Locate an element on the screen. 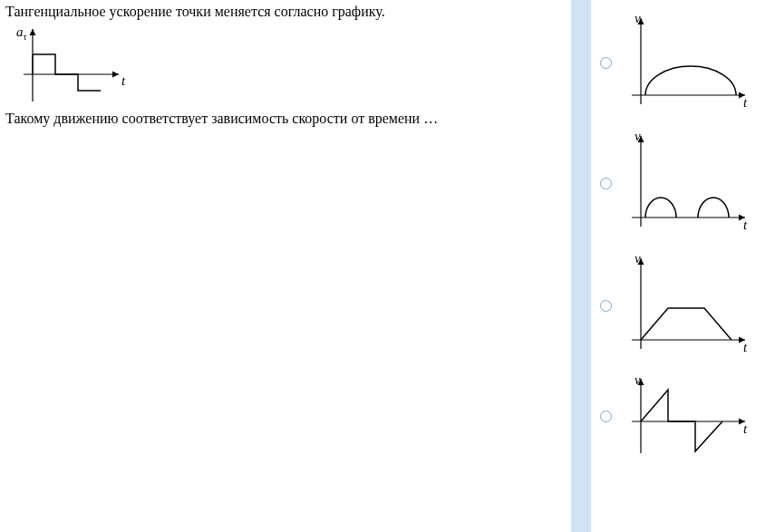  answer-graph-3: v t is located at coordinates (686, 306).